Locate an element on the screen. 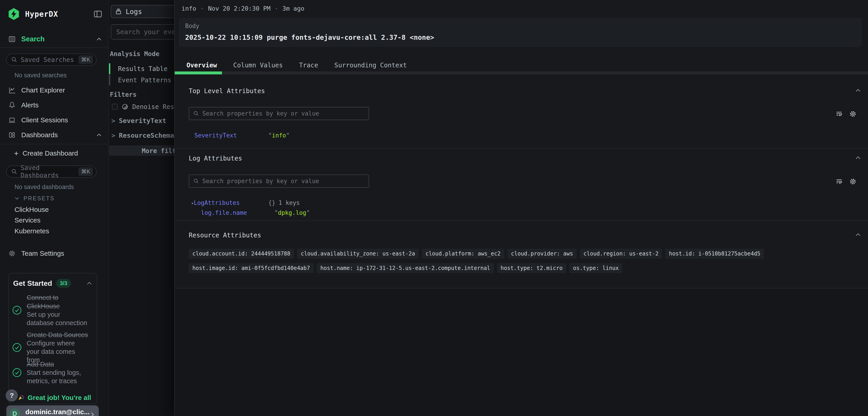 The width and height of the screenshot is (868, 416). attribute-key: log.file.name is located at coordinates (224, 213).